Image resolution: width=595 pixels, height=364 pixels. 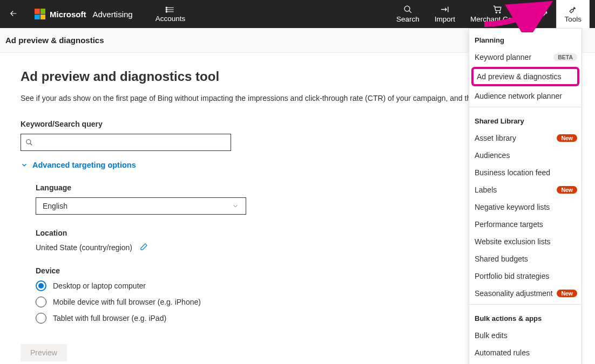 I want to click on tools-item-label: Portfolio bid strategies, so click(x=512, y=276).